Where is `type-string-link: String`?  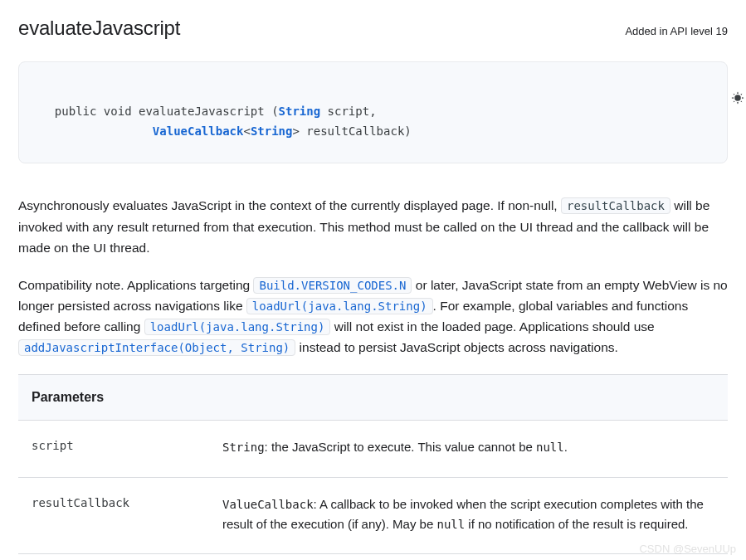 type-string-link: String is located at coordinates (300, 111).